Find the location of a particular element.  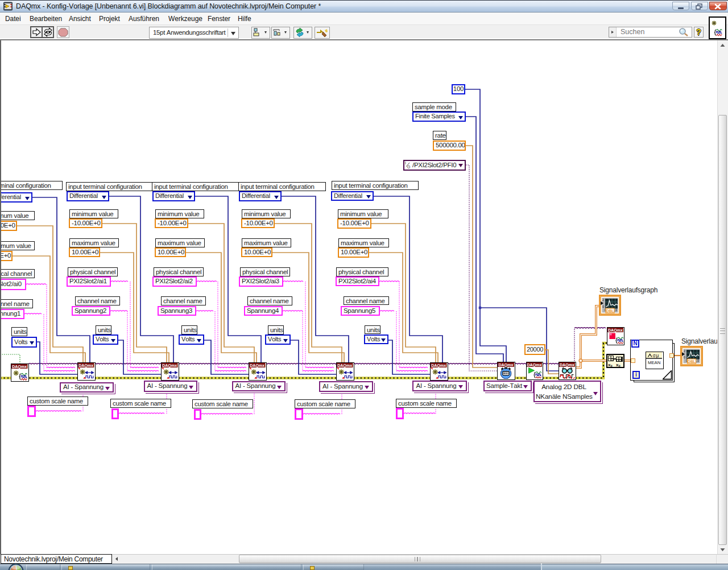

svg-text: xji is located at coordinates (618, 365).